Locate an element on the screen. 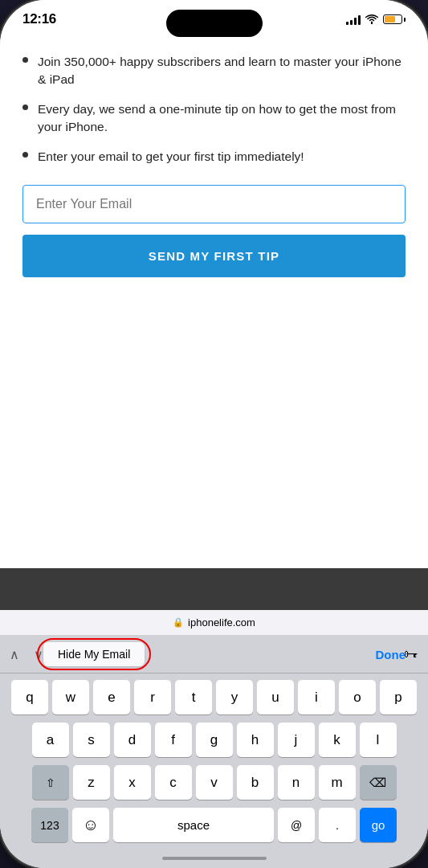 Image resolution: width=428 pixels, height=868 pixels. keyboard-row-3: ⇧ z x c v b n m ⌫ is located at coordinates (214, 783).